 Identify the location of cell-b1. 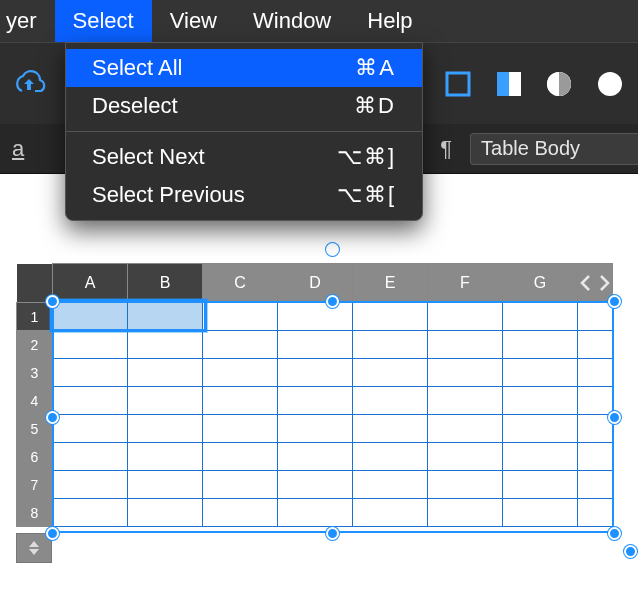
(166, 317).